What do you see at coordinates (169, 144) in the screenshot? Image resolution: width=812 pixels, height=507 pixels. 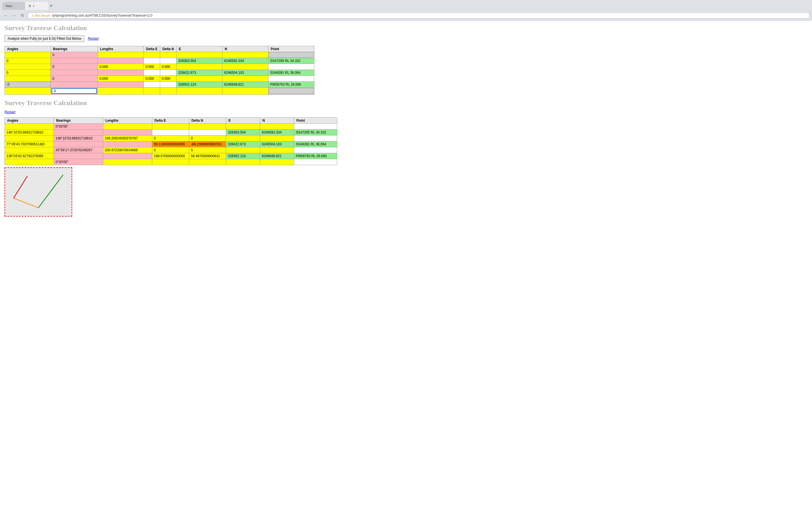 I see `input2-deltae-orange` at bounding box center [169, 144].